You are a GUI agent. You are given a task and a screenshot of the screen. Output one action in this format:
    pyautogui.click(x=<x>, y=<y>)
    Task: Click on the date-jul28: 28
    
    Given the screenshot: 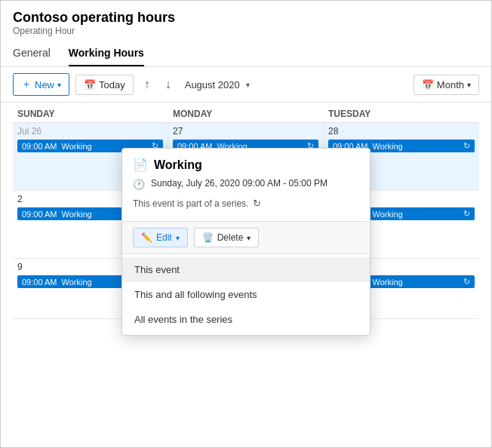 What is the action you would take?
    pyautogui.click(x=401, y=131)
    